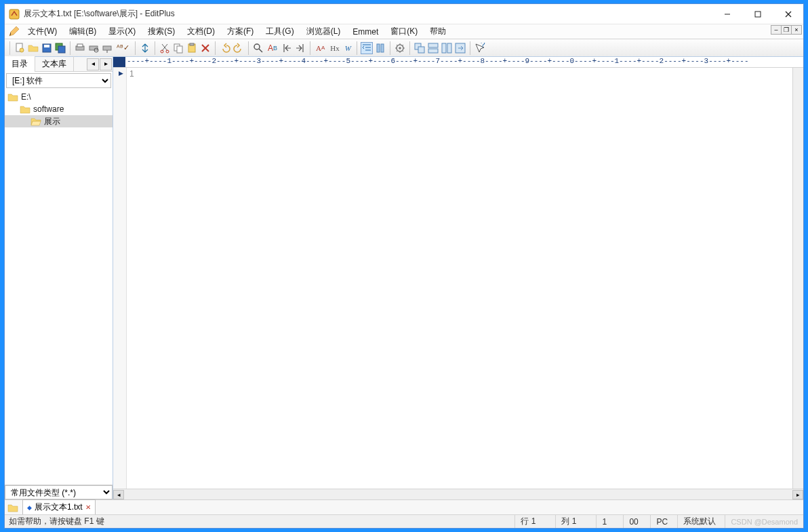 This screenshot has height=532, width=808. Describe the element at coordinates (239, 48) in the screenshot. I see `redo-button` at that location.